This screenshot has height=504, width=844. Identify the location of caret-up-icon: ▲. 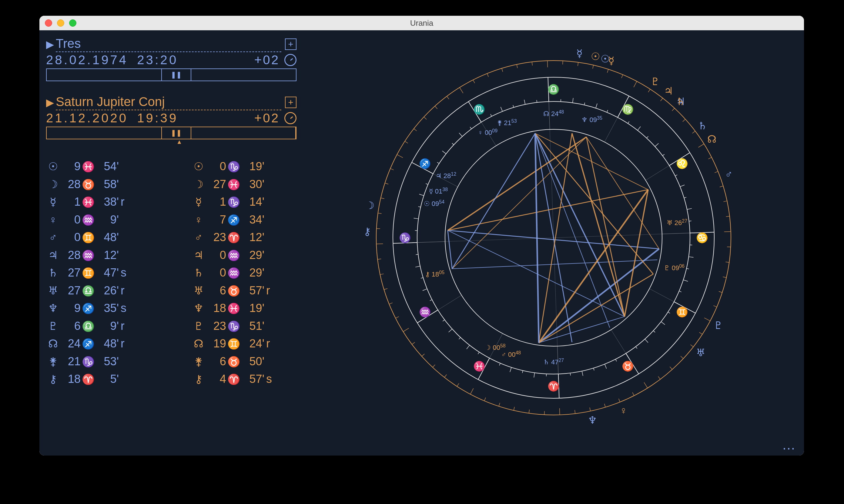
(179, 142).